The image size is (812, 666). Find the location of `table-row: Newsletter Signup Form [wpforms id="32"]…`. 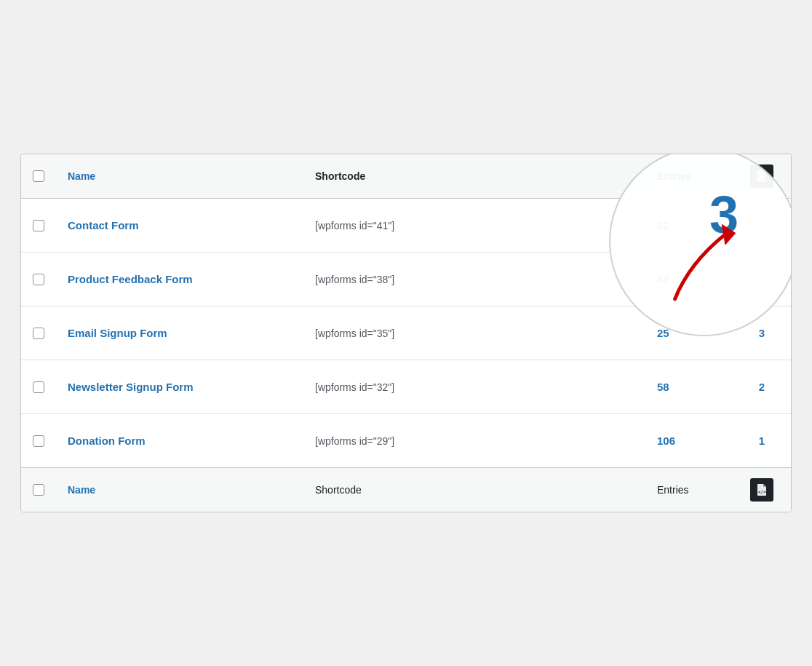

table-row: Newsletter Signup Form [wpforms id="32"]… is located at coordinates (406, 387).